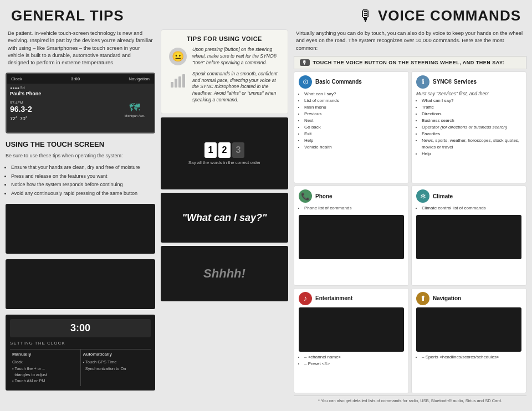 This screenshot has width=532, height=411. Describe the element at coordinates (116, 355) in the screenshot. I see `automatically-title: Automatically` at that location.